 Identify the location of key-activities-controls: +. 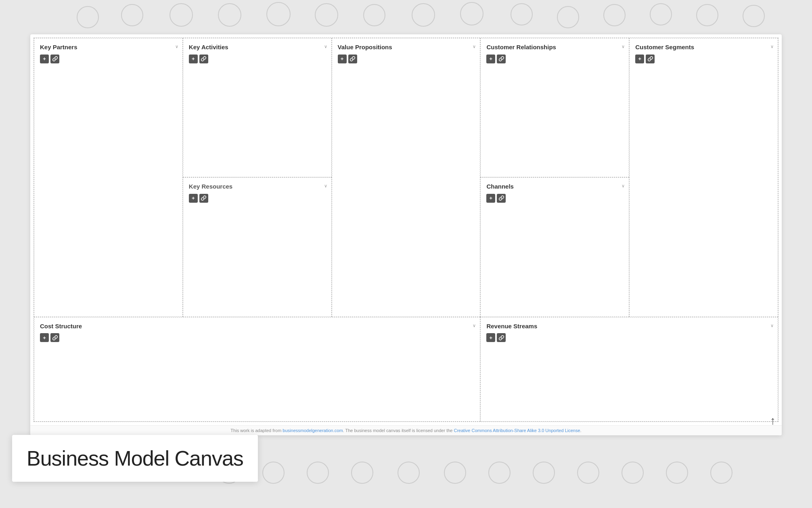
(257, 59).